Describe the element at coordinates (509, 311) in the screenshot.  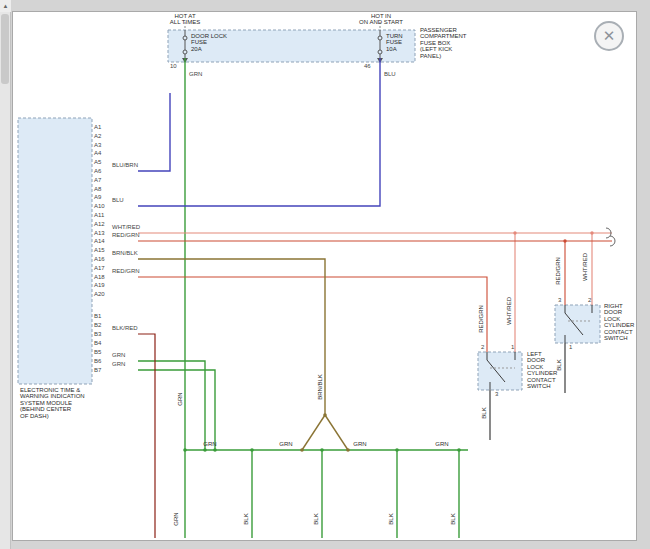
I see `wire-label-whtred-left-switch: WHT/RED` at that location.